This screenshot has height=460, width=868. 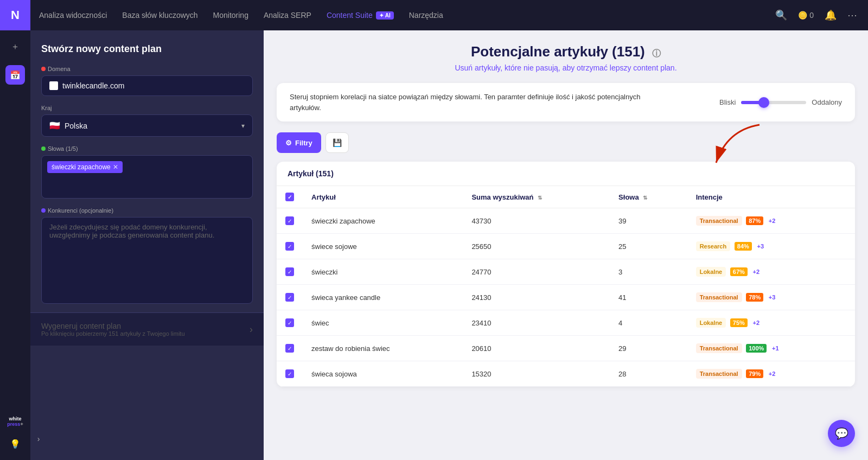 What do you see at coordinates (299, 143) in the screenshot?
I see `filter-button: ⚙ Filtry` at bounding box center [299, 143].